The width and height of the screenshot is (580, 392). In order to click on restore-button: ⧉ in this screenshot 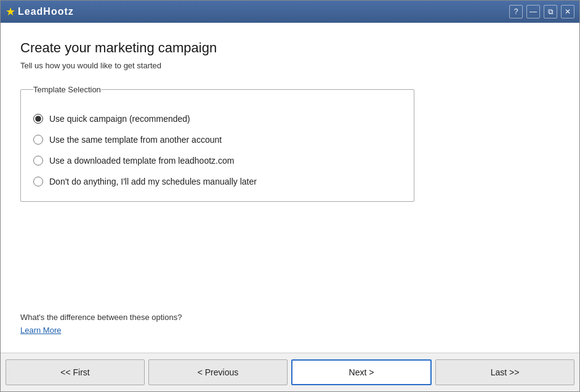, I will do `click(550, 12)`.